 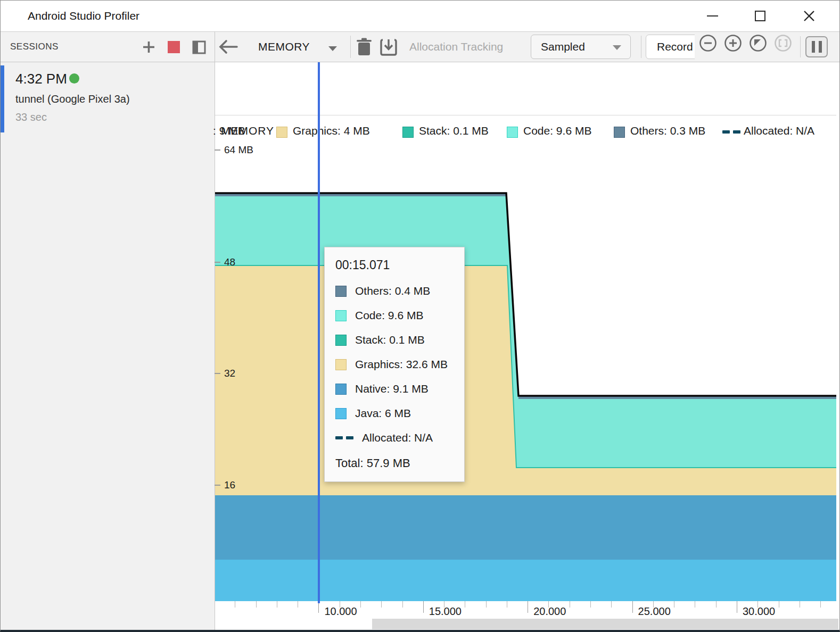 I want to click on horizontal-scrollbar-thumb, so click(x=605, y=624).